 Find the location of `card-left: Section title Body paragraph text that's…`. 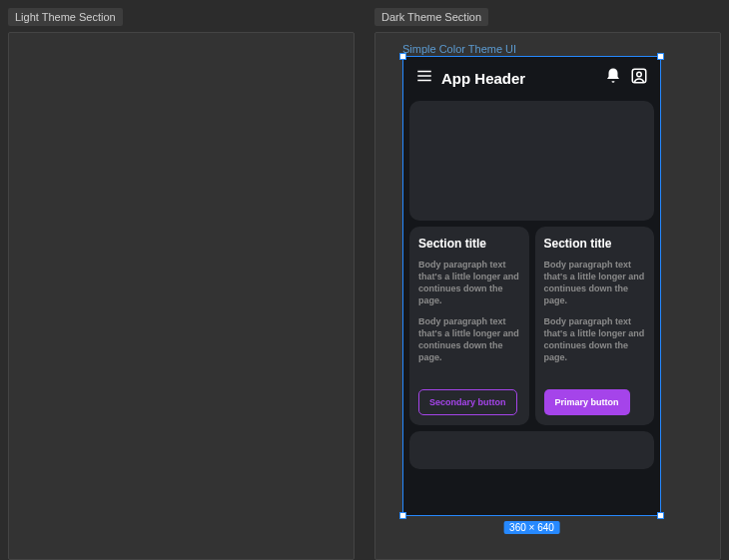

card-left: Section title Body paragraph text that's… is located at coordinates (469, 325).